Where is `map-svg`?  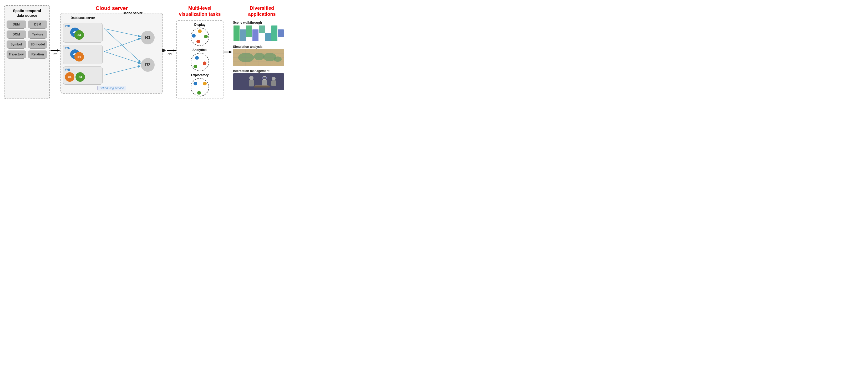
map-svg is located at coordinates (259, 58).